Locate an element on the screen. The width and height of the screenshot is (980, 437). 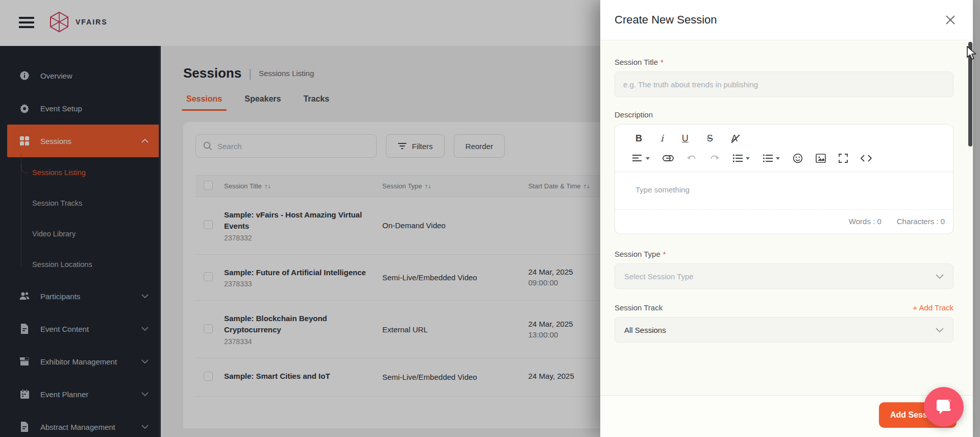
strikethrough-icon: S is located at coordinates (710, 138).